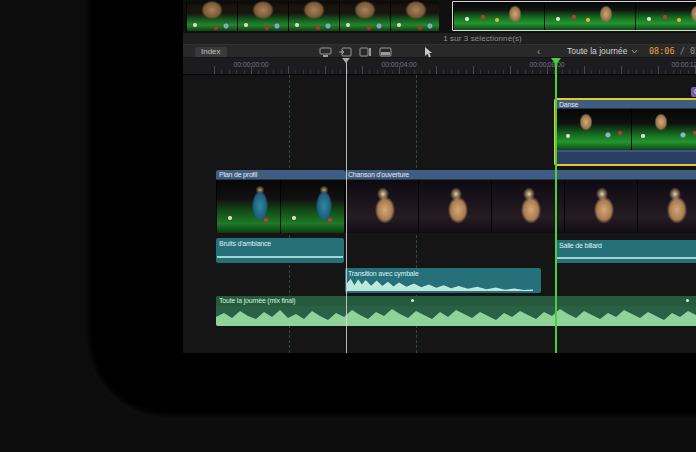 The image size is (696, 452). Describe the element at coordinates (684, 64) in the screenshot. I see `ruler-label: 00:00:12:00` at that location.